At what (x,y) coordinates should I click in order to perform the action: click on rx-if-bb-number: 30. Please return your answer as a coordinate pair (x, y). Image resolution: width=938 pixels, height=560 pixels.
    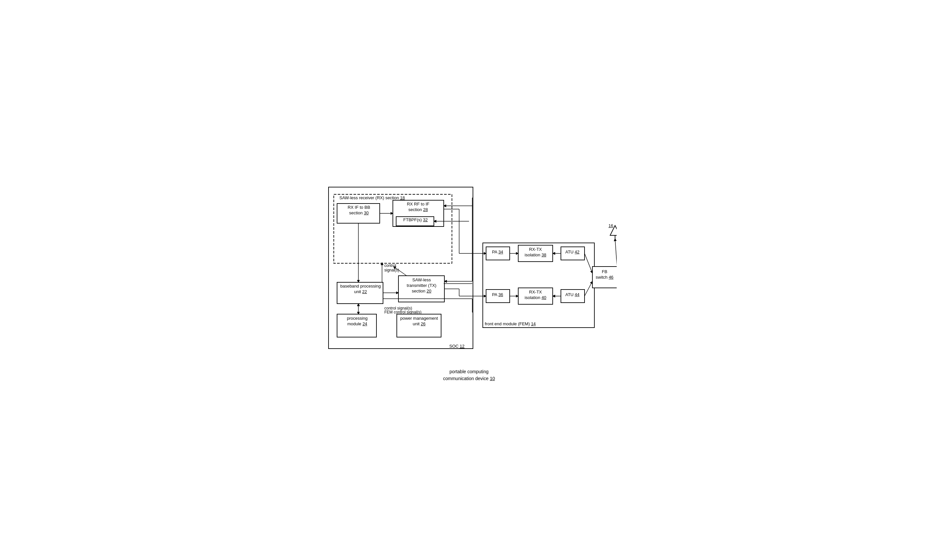
    Looking at the image, I should click on (366, 213).